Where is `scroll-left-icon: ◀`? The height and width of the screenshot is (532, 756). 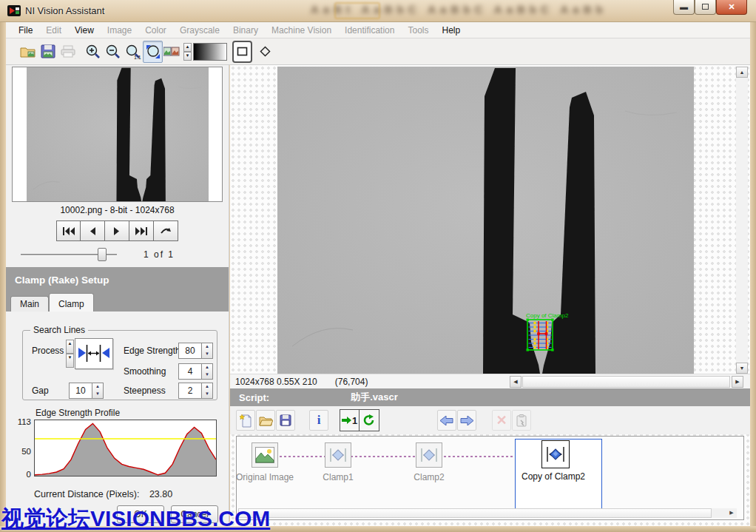
scroll-left-icon: ◀ is located at coordinates (516, 382).